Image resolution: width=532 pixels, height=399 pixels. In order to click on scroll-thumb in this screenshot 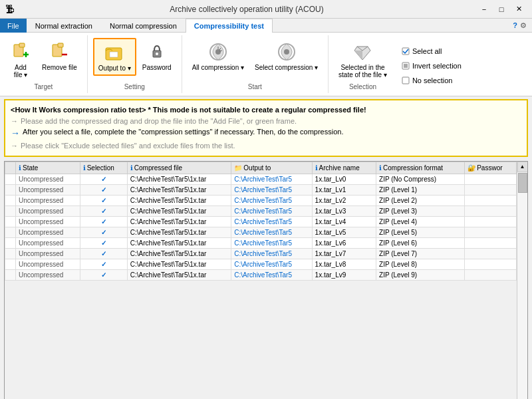, I will do `click(523, 183)`.